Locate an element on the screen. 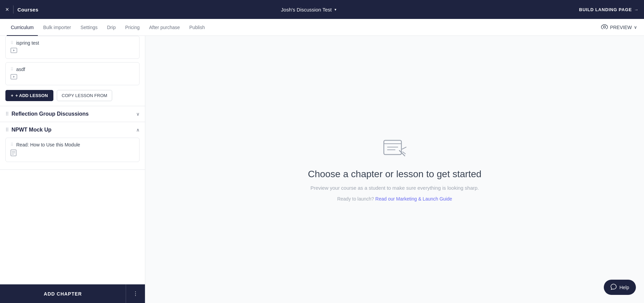 The image size is (644, 303). launch-text: Ready to launch? Read our Marketing & La… is located at coordinates (395, 199).